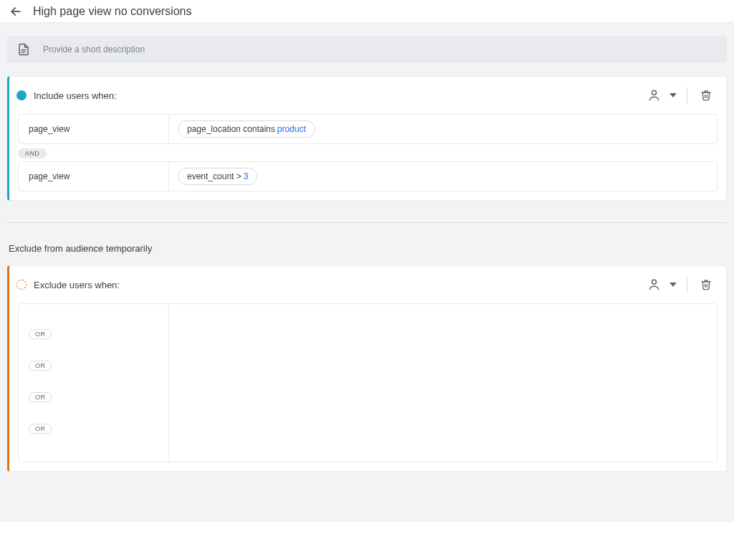  What do you see at coordinates (231, 129) in the screenshot?
I see `chip-prefix: page_location contains` at bounding box center [231, 129].